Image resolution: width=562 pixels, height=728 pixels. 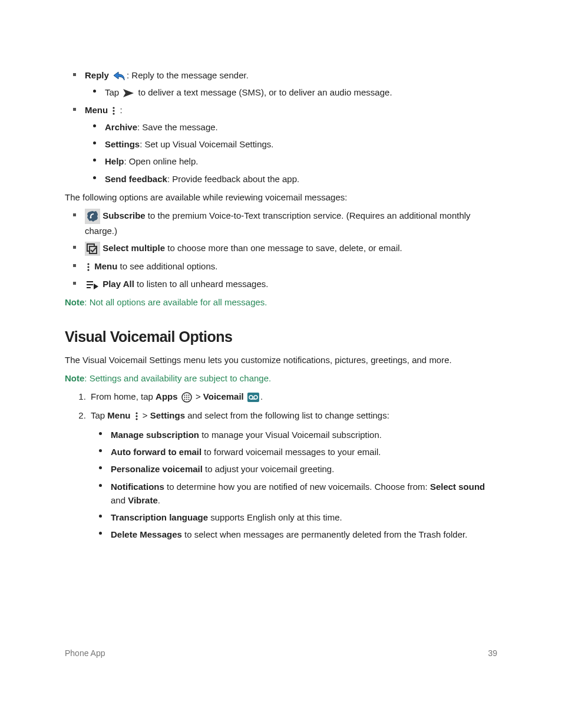 What do you see at coordinates (123, 144) in the screenshot?
I see `settings-label: Settings` at bounding box center [123, 144].